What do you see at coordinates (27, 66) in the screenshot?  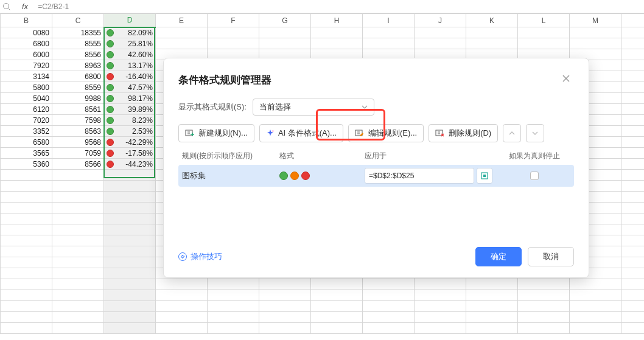 I see `cell: 7920` at bounding box center [27, 66].